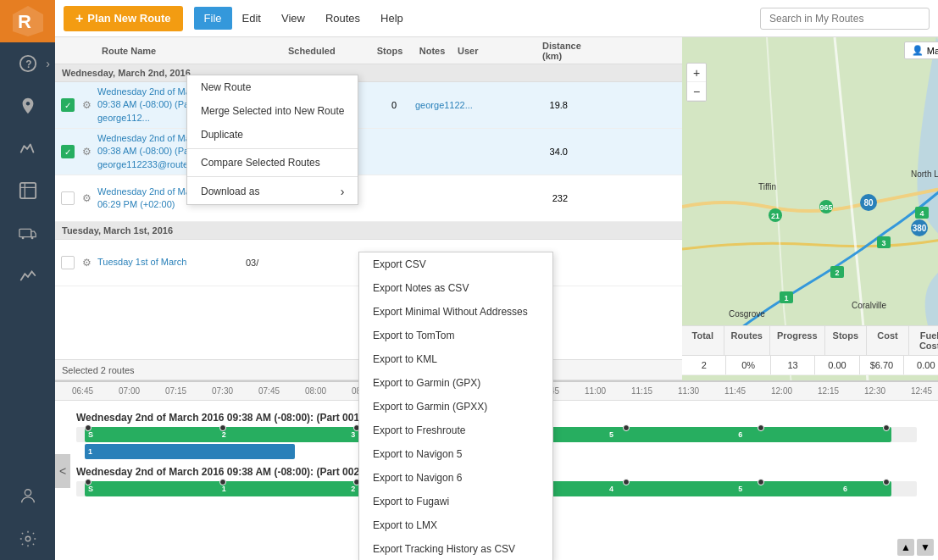 This screenshot has width=938, height=560. What do you see at coordinates (190, 452) in the screenshot?
I see `timeline-blue-bar: 1` at bounding box center [190, 452].